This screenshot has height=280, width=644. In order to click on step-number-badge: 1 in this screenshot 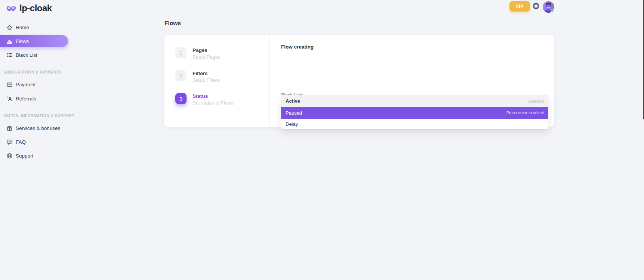, I will do `click(181, 53)`.